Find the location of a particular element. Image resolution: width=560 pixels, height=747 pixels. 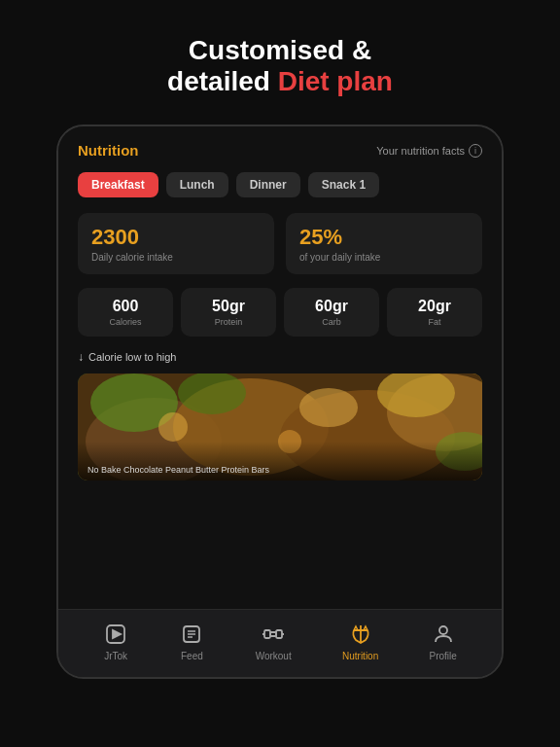

macro-calories-value: 600 is located at coordinates (125, 306).